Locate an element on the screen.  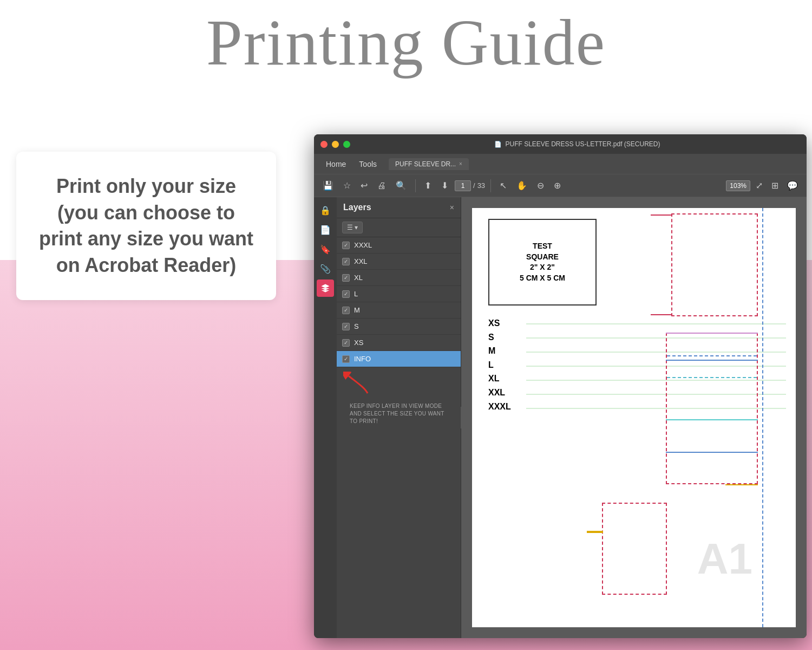
layer-info-checkbox: ✓ is located at coordinates (346, 359).